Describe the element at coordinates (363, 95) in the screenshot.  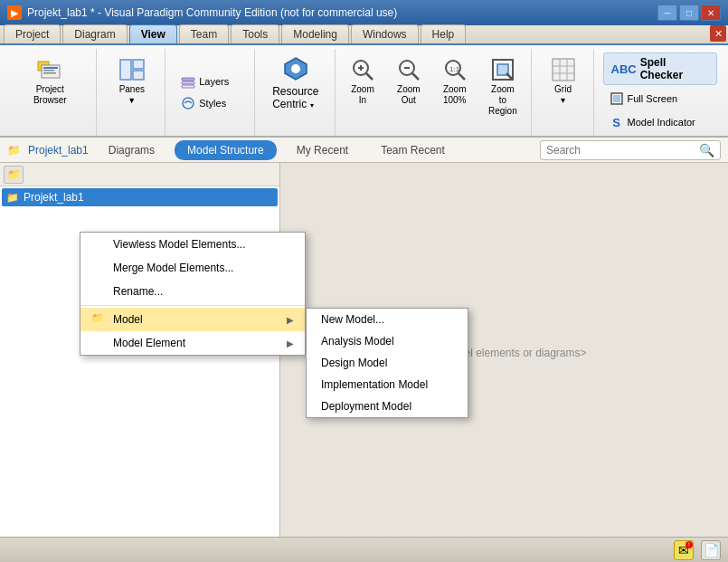
I see `zoom-in-label: ZoomIn` at that location.